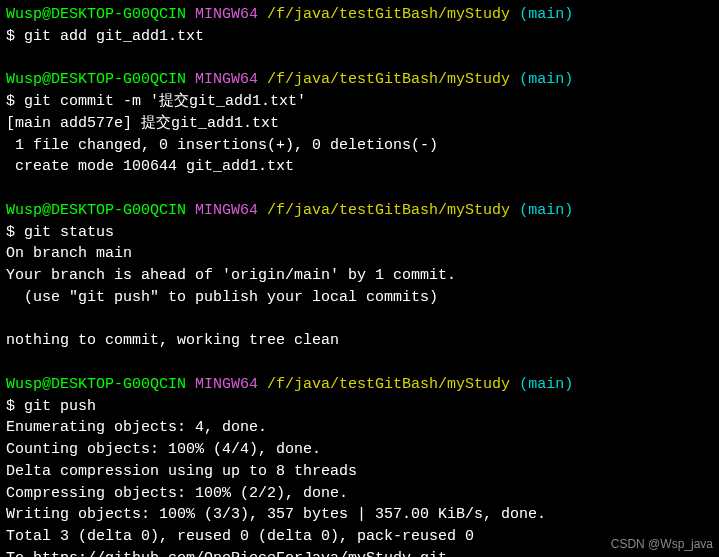  What do you see at coordinates (662, 544) in the screenshot?
I see `watermark: CSDN @Wsp_java` at bounding box center [662, 544].